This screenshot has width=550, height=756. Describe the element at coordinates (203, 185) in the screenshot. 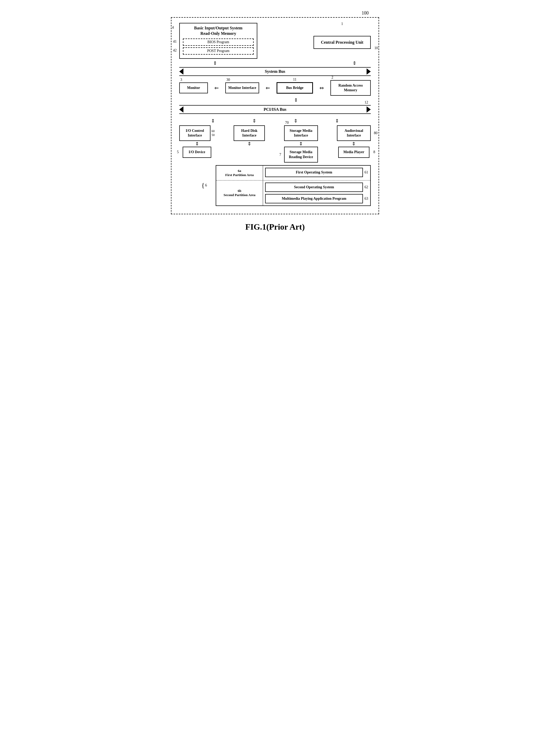

I see `brace-6-glyph: {` at that location.